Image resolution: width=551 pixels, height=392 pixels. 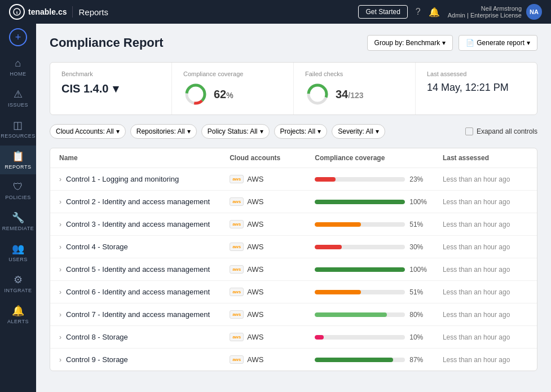 I want to click on table-row: › Control 5 - Identity and access manage…, so click(x=293, y=270).